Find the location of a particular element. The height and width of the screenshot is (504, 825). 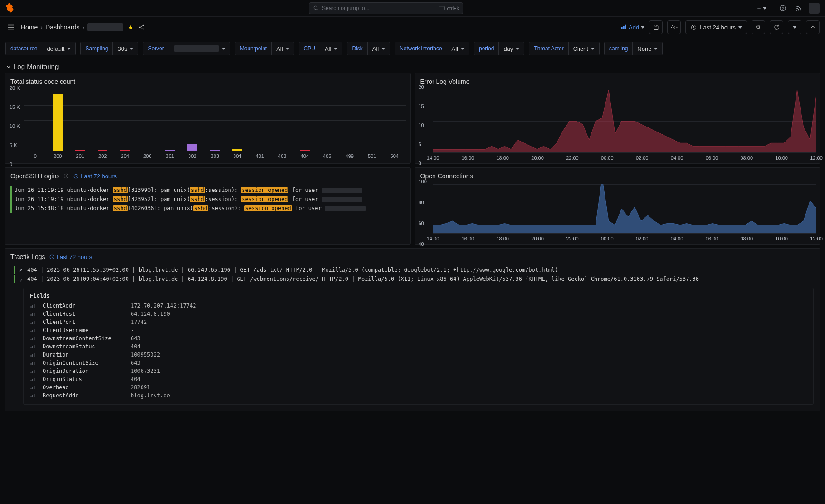

grafana-logo-icon is located at coordinates (10, 8).